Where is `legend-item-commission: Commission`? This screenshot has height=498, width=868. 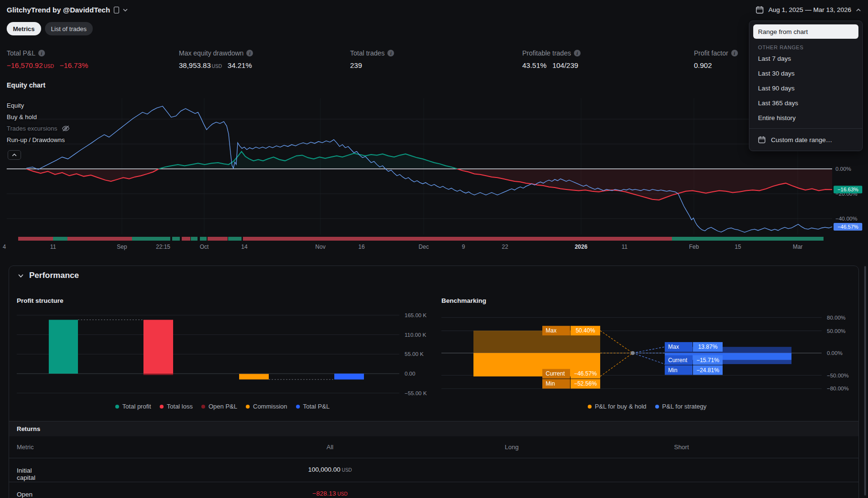
legend-item-commission: Commission is located at coordinates (267, 407).